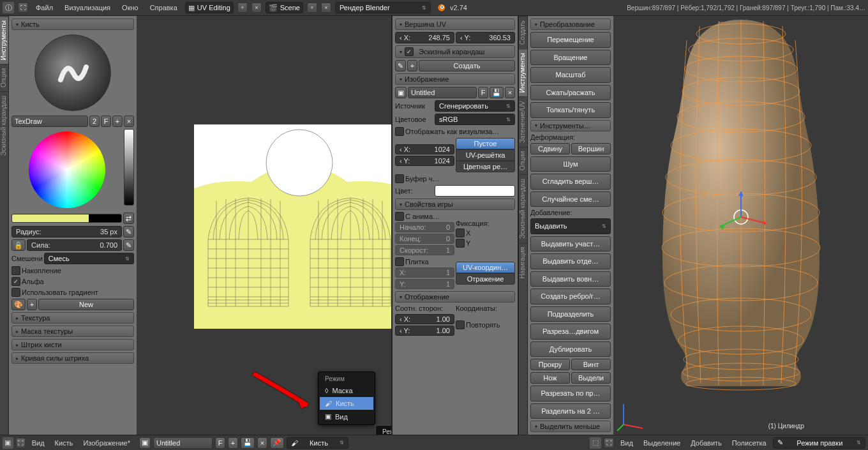  Describe the element at coordinates (87, 8) in the screenshot. I see `menu-render: Визуализация` at that location.